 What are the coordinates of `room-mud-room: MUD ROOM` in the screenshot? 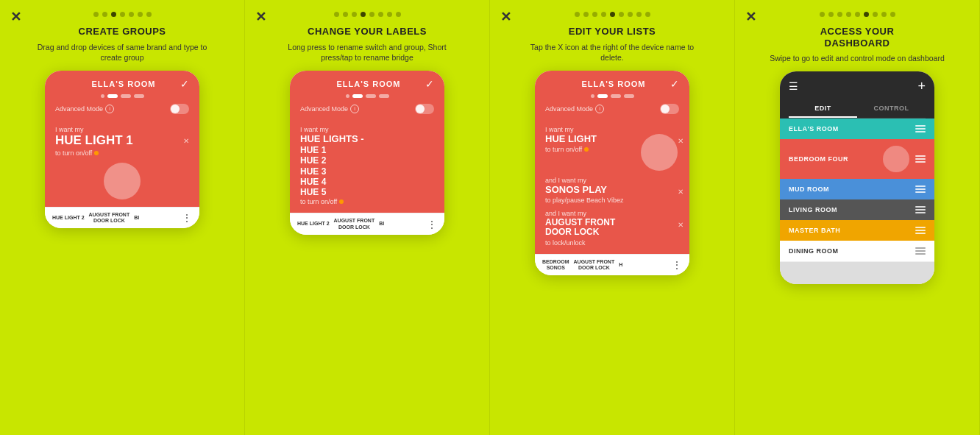 It's located at (857, 189).